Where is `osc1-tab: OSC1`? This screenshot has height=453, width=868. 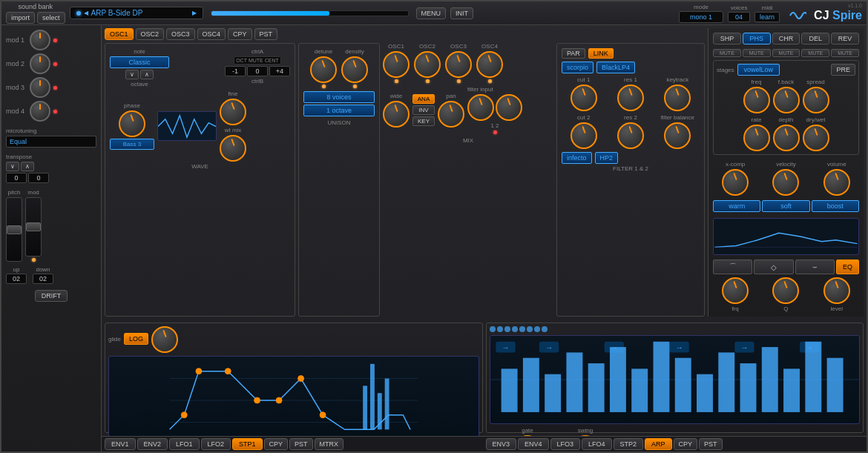 osc1-tab: OSC1 is located at coordinates (119, 34).